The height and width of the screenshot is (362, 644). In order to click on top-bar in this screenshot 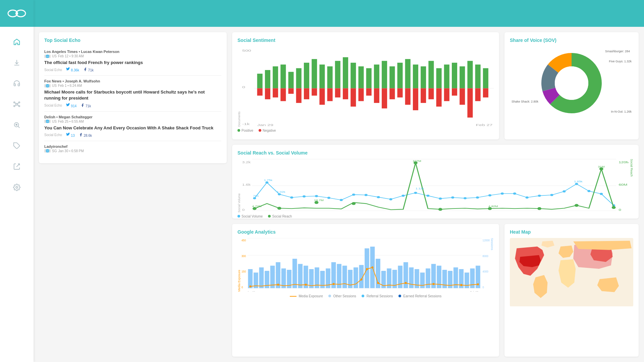, I will do `click(339, 13)`.